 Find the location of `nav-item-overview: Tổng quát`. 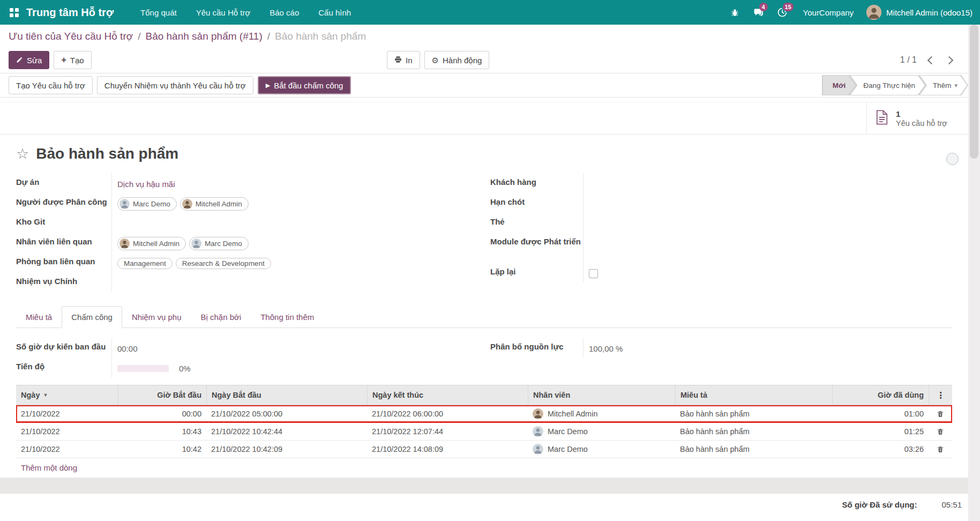

nav-item-overview: Tổng quát is located at coordinates (159, 13).